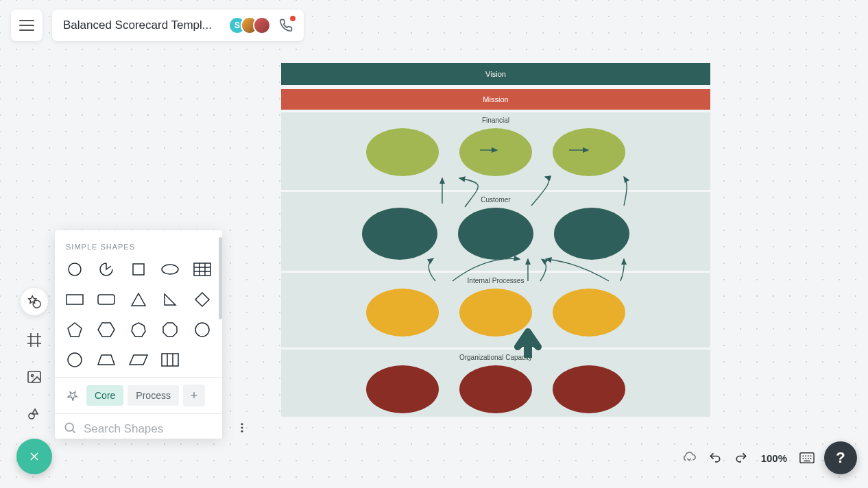 The image size is (868, 488). What do you see at coordinates (841, 458) in the screenshot?
I see `help-icon: ?` at bounding box center [841, 458].